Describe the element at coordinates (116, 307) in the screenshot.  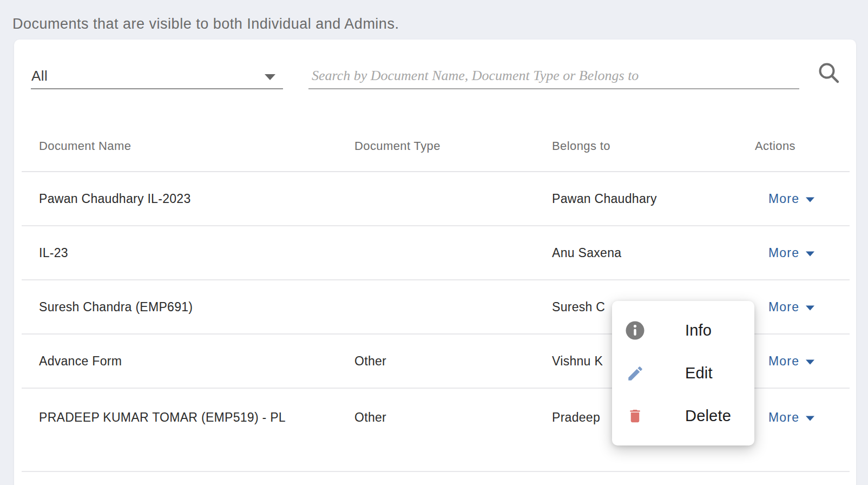
I see `document-name-link: Suresh Chandra (EMP691)` at that location.